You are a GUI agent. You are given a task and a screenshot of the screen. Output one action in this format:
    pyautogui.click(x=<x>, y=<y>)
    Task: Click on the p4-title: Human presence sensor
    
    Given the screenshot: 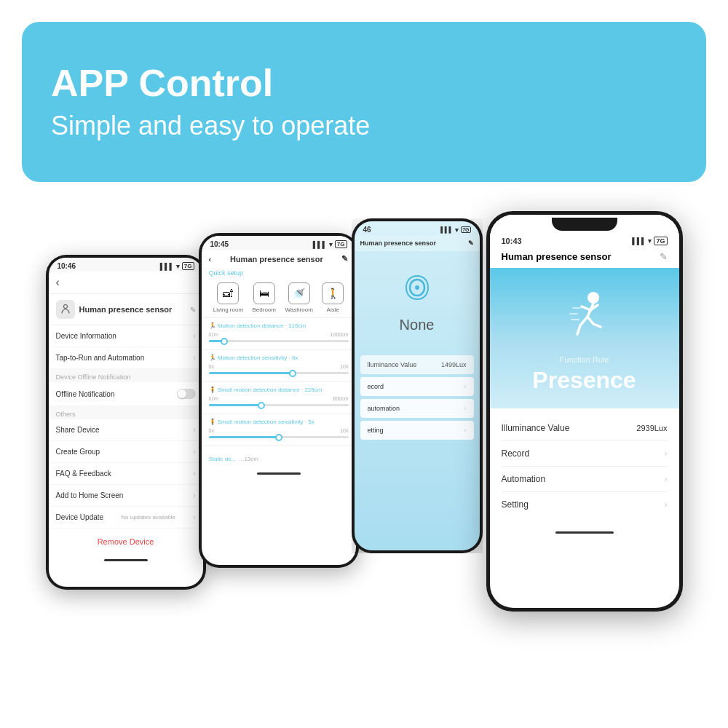 What is the action you would take?
    pyautogui.click(x=556, y=256)
    